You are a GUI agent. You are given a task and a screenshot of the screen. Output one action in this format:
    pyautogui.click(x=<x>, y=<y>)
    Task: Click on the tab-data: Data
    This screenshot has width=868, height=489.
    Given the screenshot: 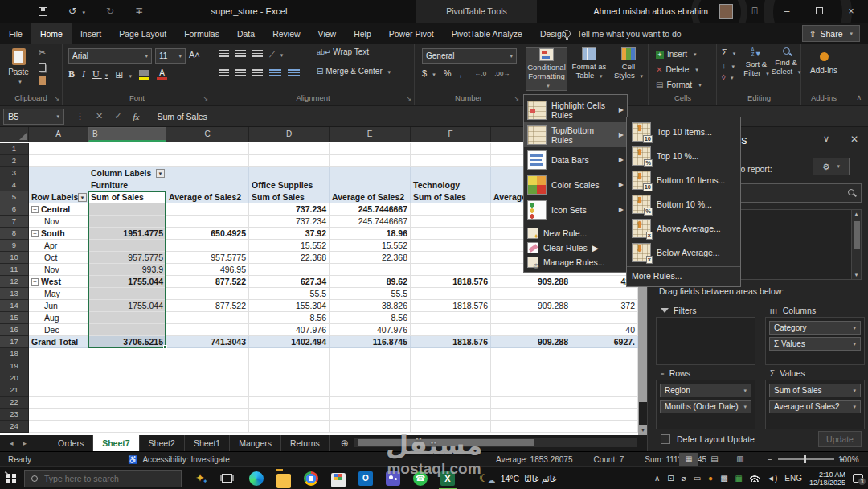 What is the action you would take?
    pyautogui.click(x=246, y=34)
    